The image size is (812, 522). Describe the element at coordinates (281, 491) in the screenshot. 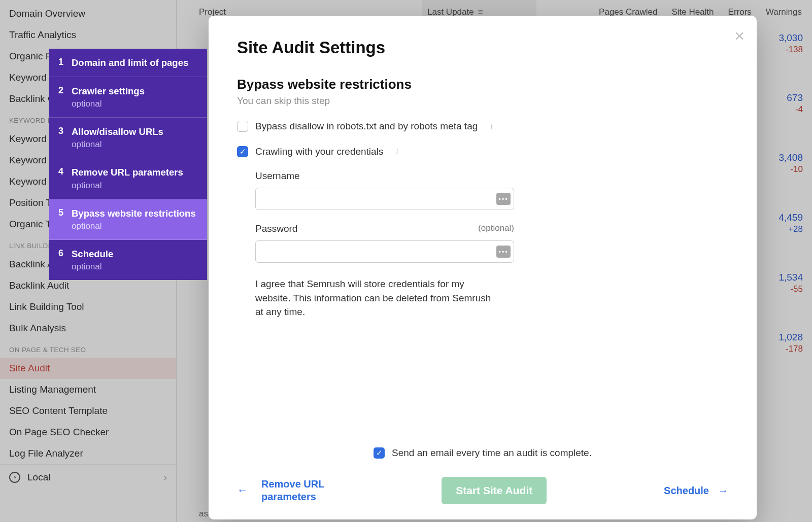

I see `back-button: ← Remove URLparameters` at that location.